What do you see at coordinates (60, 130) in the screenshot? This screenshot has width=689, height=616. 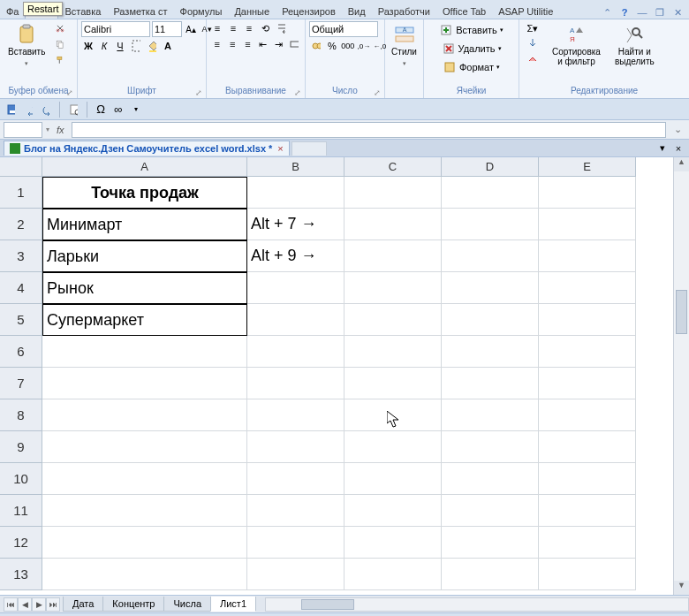 I see `fx-icon: fx` at bounding box center [60, 130].